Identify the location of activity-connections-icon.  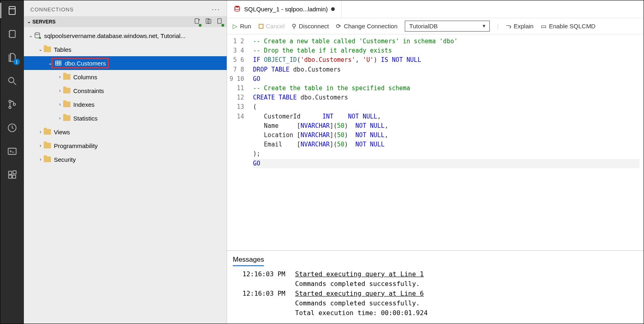
(12, 11).